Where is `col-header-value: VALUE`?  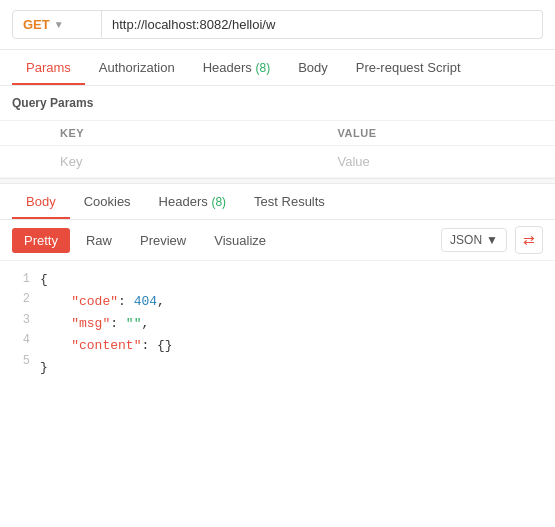
col-header-value: VALUE is located at coordinates (417, 134).